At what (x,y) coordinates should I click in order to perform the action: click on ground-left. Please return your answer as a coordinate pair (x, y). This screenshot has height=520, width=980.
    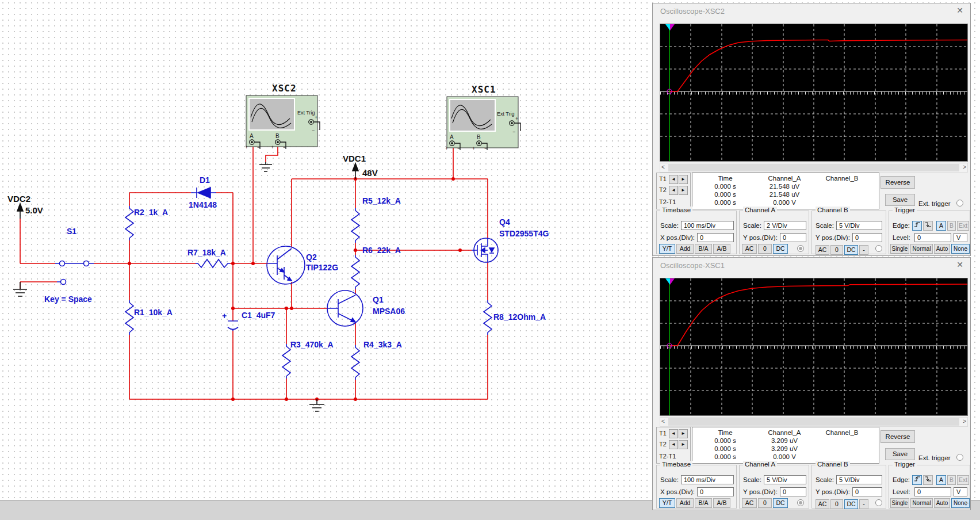
    Looking at the image, I should click on (20, 289).